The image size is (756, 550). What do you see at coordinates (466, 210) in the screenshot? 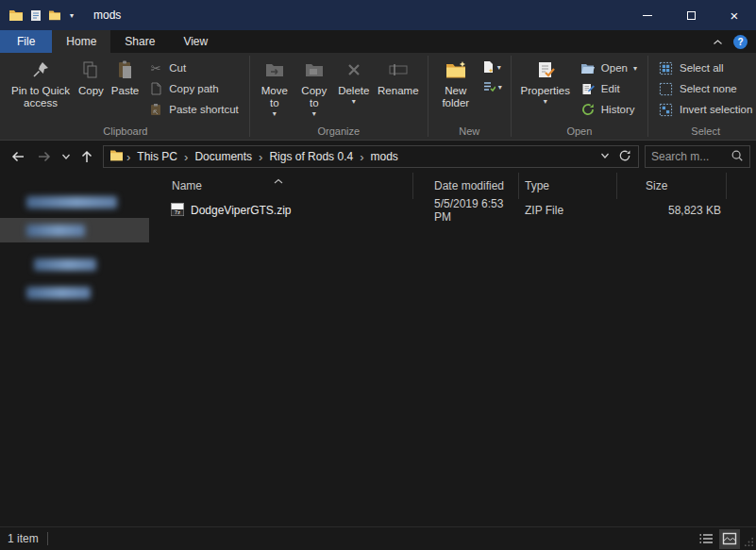
I see `file-date-modified: 5/5/2019 6:53 PM` at bounding box center [466, 210].